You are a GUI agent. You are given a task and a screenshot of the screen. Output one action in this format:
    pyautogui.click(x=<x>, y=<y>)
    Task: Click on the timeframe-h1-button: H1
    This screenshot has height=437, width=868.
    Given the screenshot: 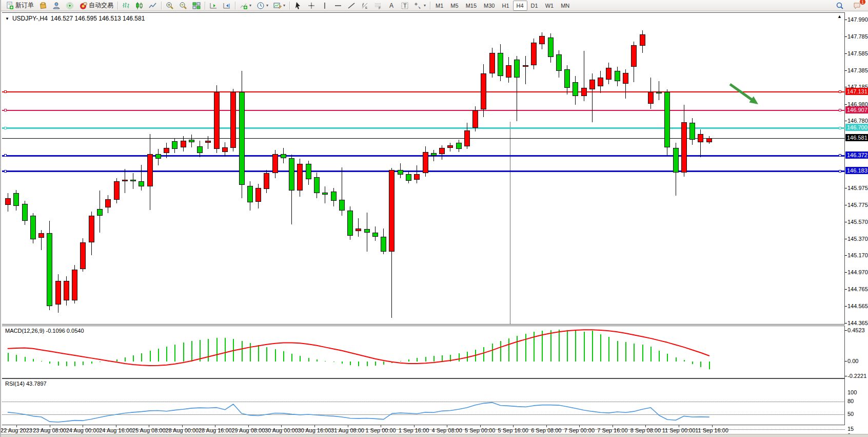 What is the action you would take?
    pyautogui.click(x=505, y=6)
    